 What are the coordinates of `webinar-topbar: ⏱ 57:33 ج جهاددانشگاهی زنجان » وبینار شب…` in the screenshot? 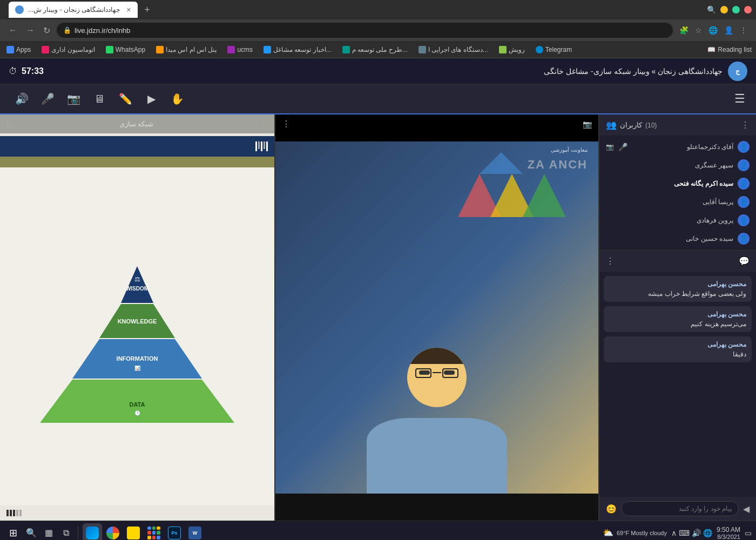 It's located at (378, 71).